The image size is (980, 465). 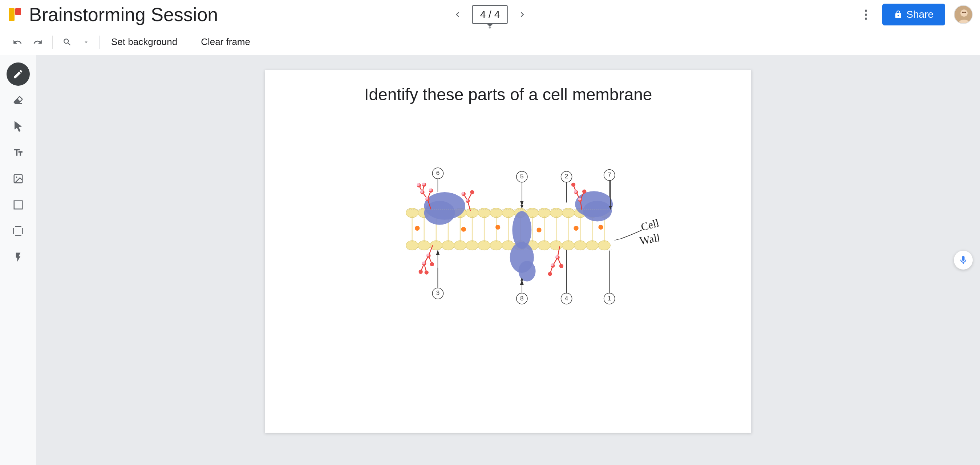 I want to click on redo-button, so click(x=38, y=42).